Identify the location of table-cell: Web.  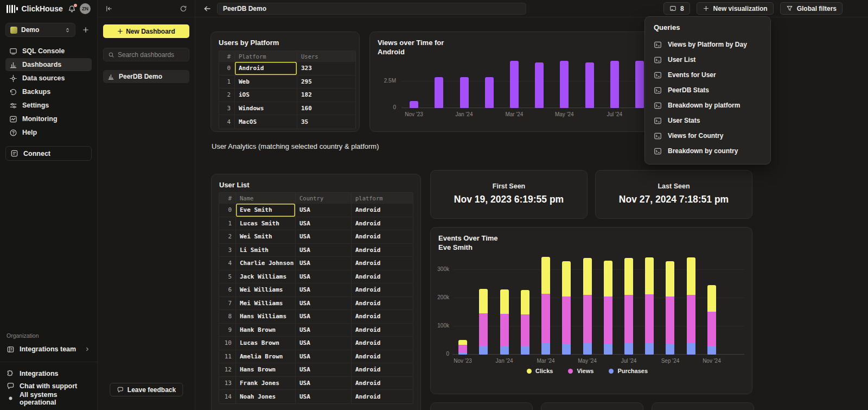
(266, 82).